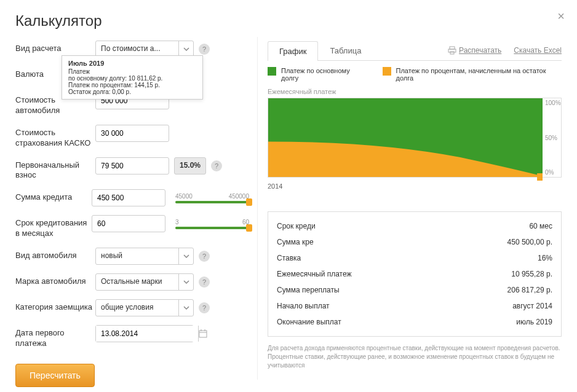 This screenshot has width=577, height=392. I want to click on input-term, so click(129, 224).